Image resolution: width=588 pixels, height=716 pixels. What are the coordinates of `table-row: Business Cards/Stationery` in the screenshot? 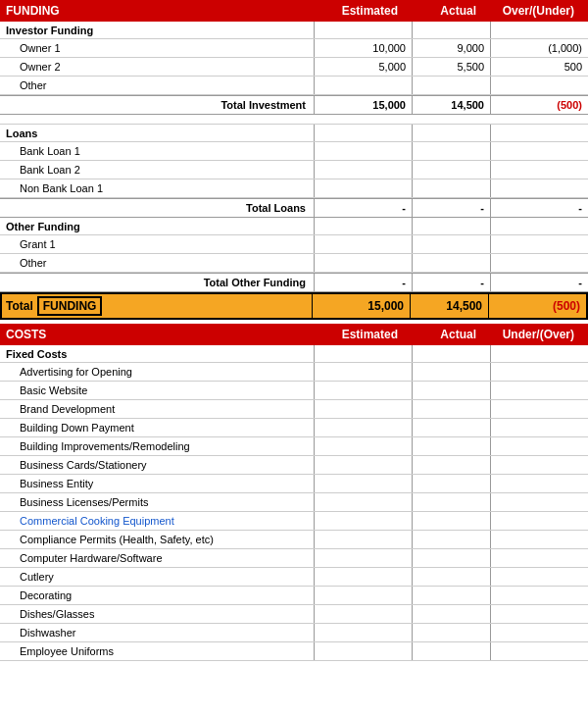 It's located at (294, 465).